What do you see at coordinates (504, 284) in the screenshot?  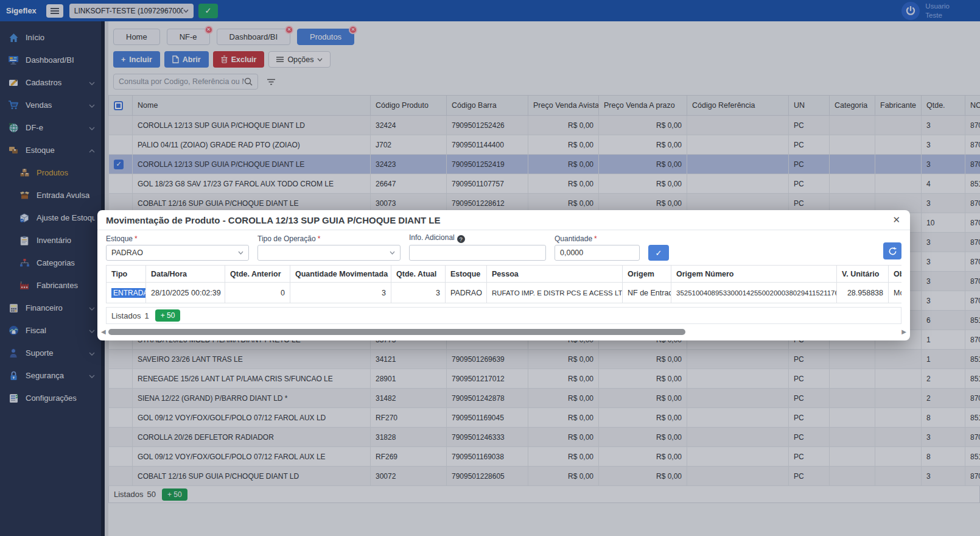 I see `movements-table-container: Tipo Data/Hora Qtde. Anterior Quantidade…` at bounding box center [504, 284].